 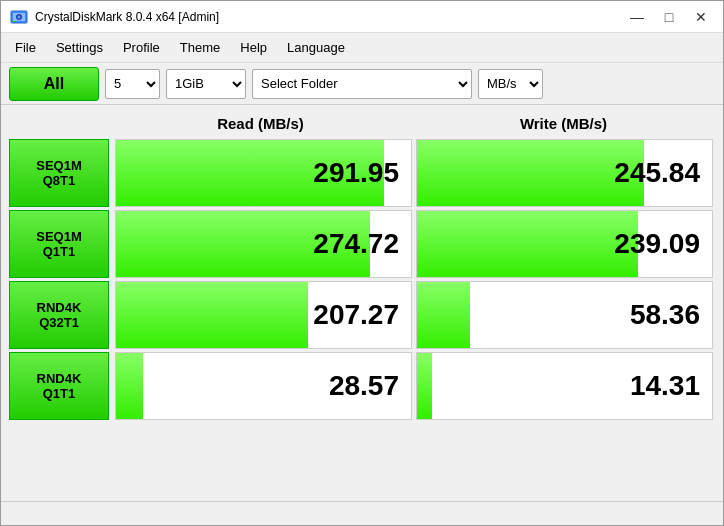 I want to click on menu-bar: File Settings Profile Theme Help Languag…, so click(x=362, y=48).